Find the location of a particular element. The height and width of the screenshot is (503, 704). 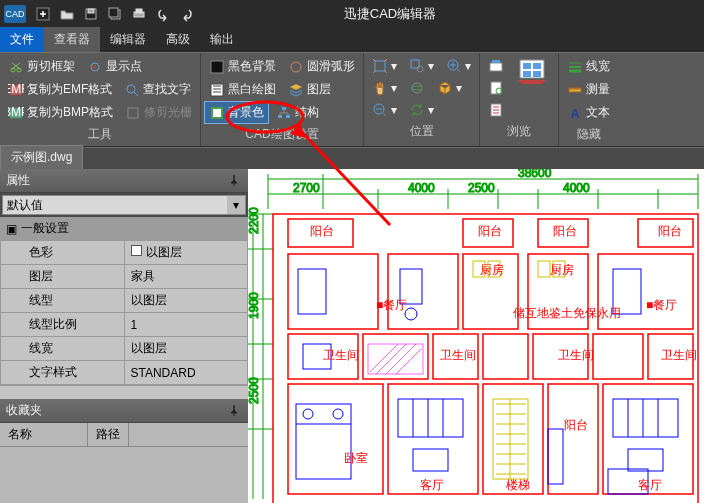

views-button: ▾ is located at coordinates (450, 88).